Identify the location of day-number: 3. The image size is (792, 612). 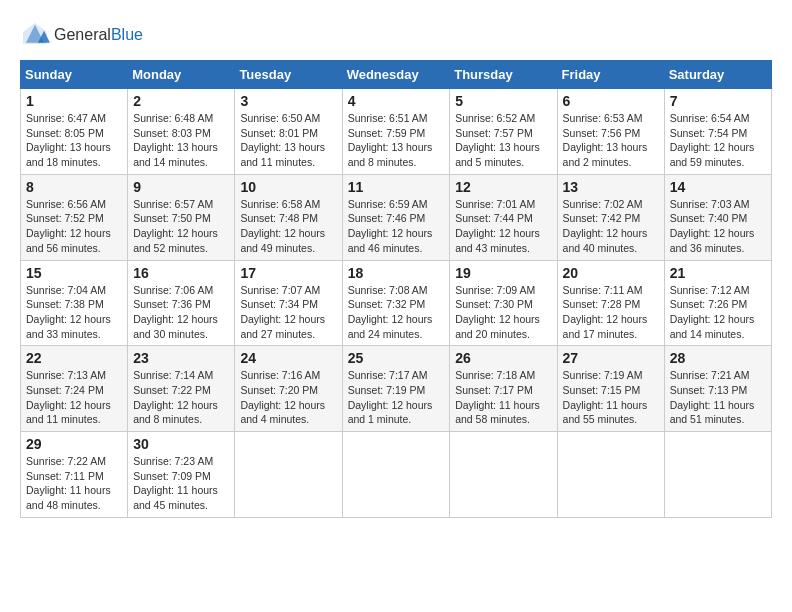
(288, 101).